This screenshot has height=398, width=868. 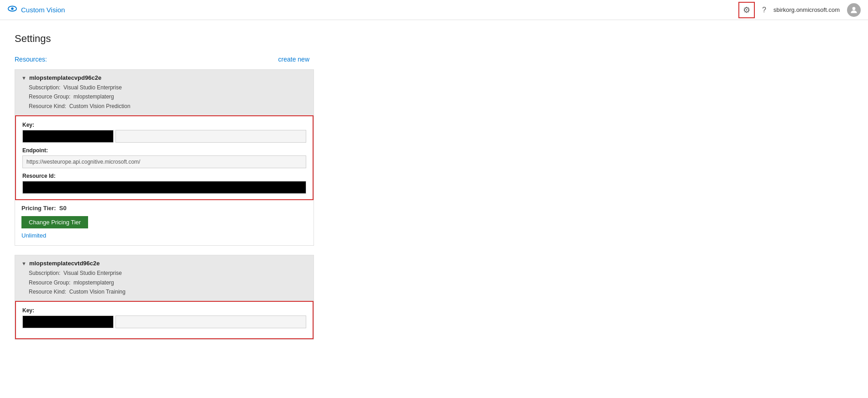 What do you see at coordinates (168, 292) in the screenshot?
I see `resource-kind-row-2: Resource Kind: Custom Vision Training` at bounding box center [168, 292].